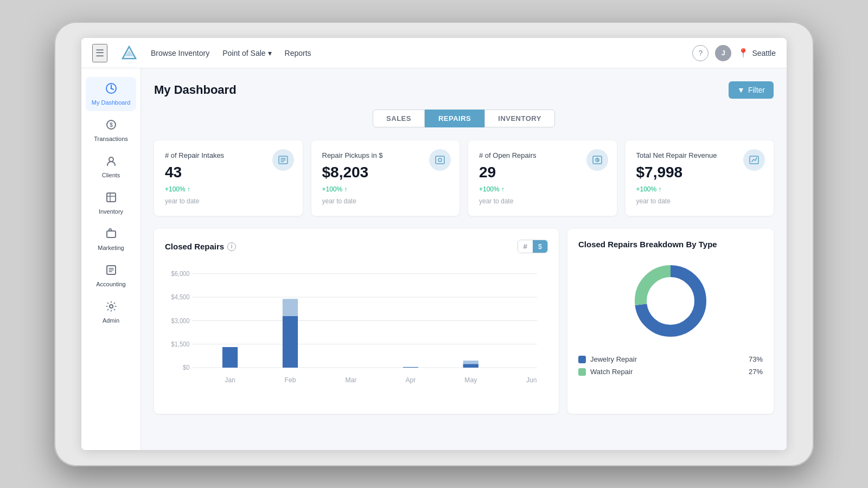 The image size is (868, 488). Describe the element at coordinates (582, 359) in the screenshot. I see `jewelry-dot` at that location.